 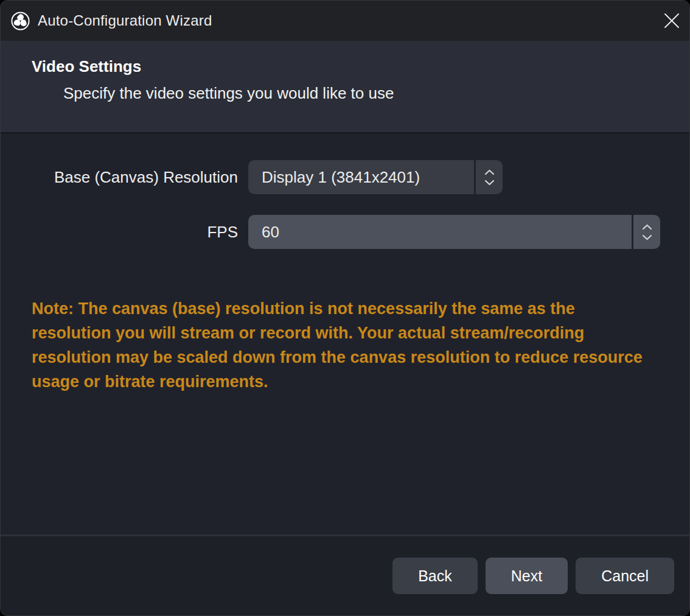 I want to click on footer-bar: Back Next Cancel, so click(x=345, y=575).